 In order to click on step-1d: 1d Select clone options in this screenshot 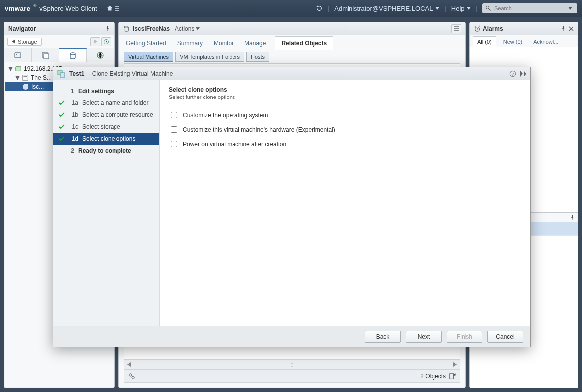, I will do `click(107, 139)`.